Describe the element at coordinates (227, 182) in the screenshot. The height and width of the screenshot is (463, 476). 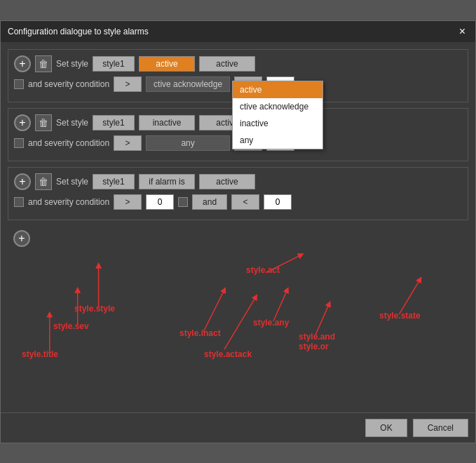
I see `second-state-select-3: active` at that location.